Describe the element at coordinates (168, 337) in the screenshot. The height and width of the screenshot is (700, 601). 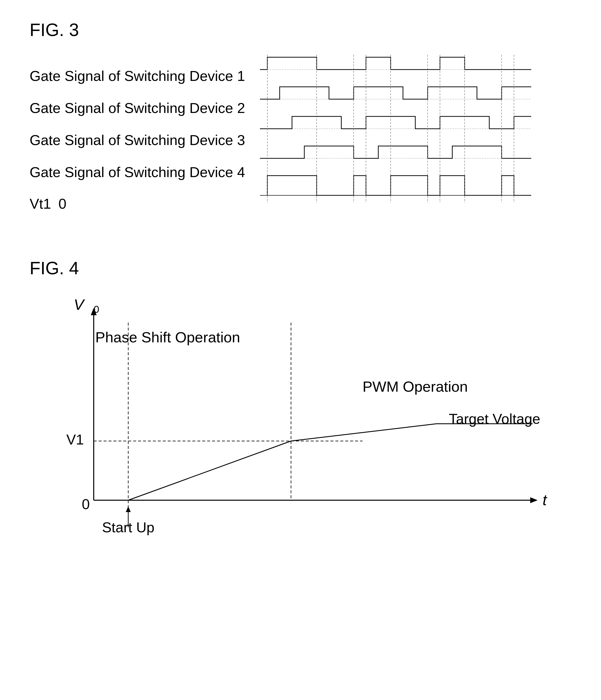
I see `svg-text: Phase Shift Operation` at that location.